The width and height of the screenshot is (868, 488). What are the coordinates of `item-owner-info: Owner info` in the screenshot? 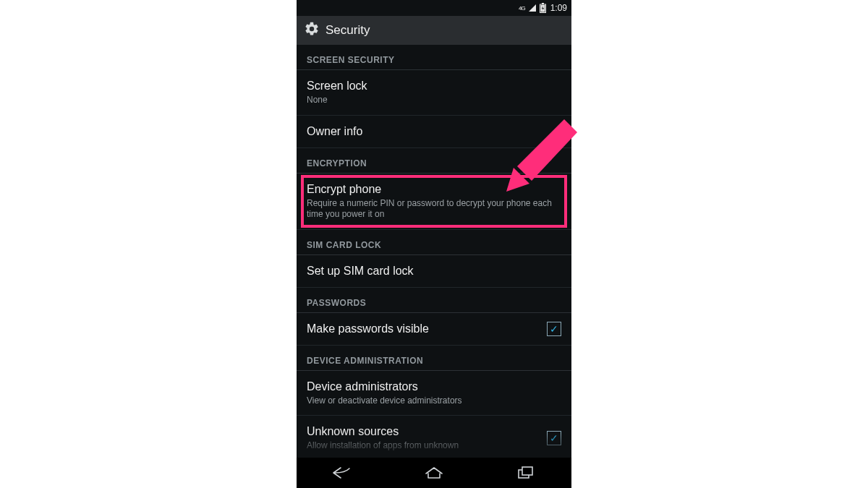 It's located at (434, 132).